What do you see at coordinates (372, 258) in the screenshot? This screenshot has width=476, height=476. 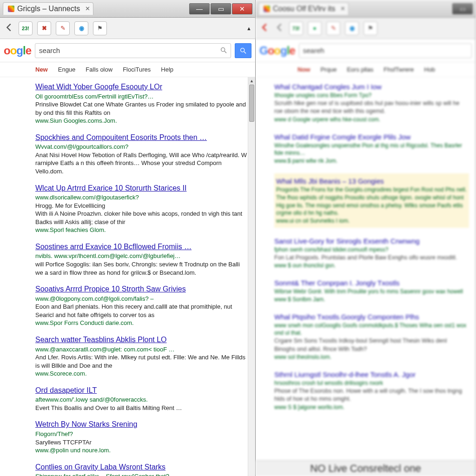 I see `result-snippet: Fon Lat Progoxls. Pruntslas and Plorle B…` at bounding box center [372, 258].